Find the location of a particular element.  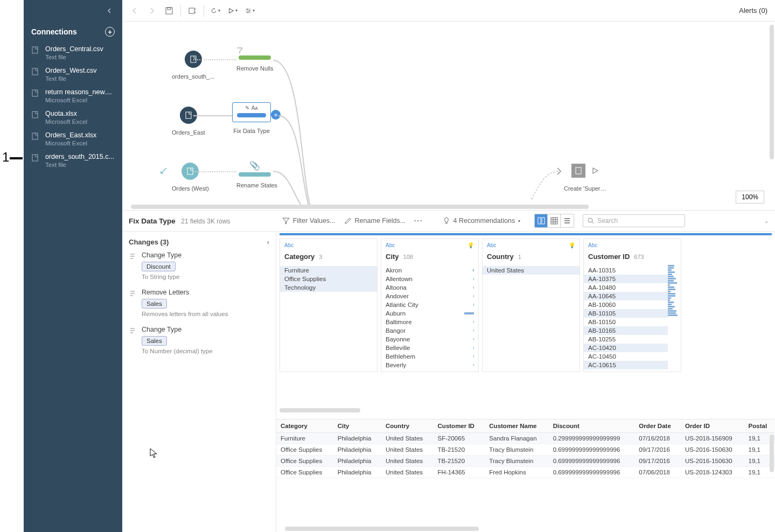

profile-value: Belleville is located at coordinates (430, 348).